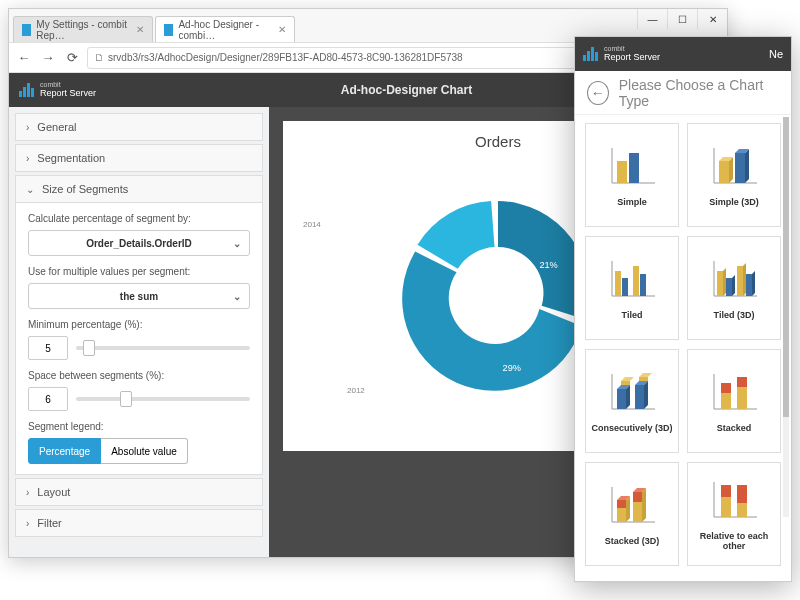  I want to click on donut-label-2012: 2012, so click(356, 390).